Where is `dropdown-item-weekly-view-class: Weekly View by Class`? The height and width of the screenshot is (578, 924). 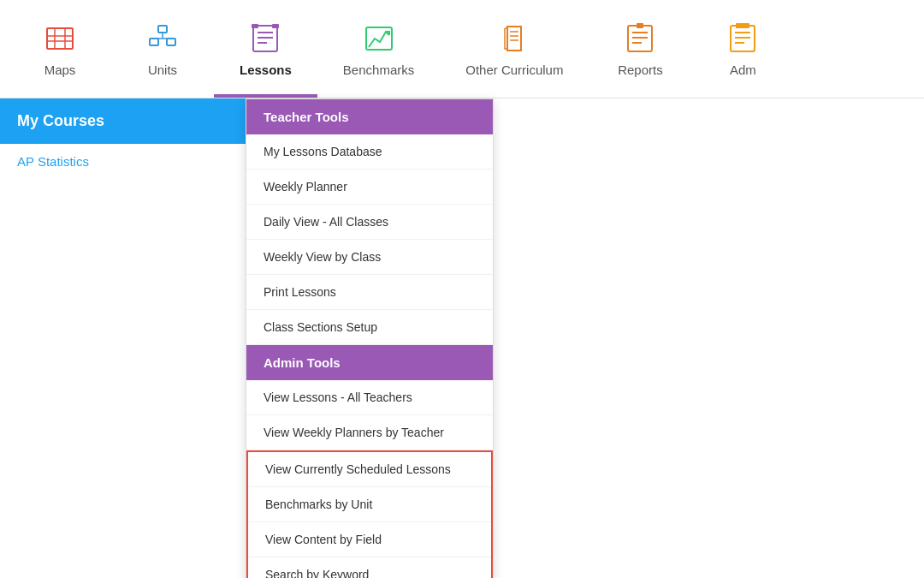 dropdown-item-weekly-view-class: Weekly View by Class is located at coordinates (370, 257).